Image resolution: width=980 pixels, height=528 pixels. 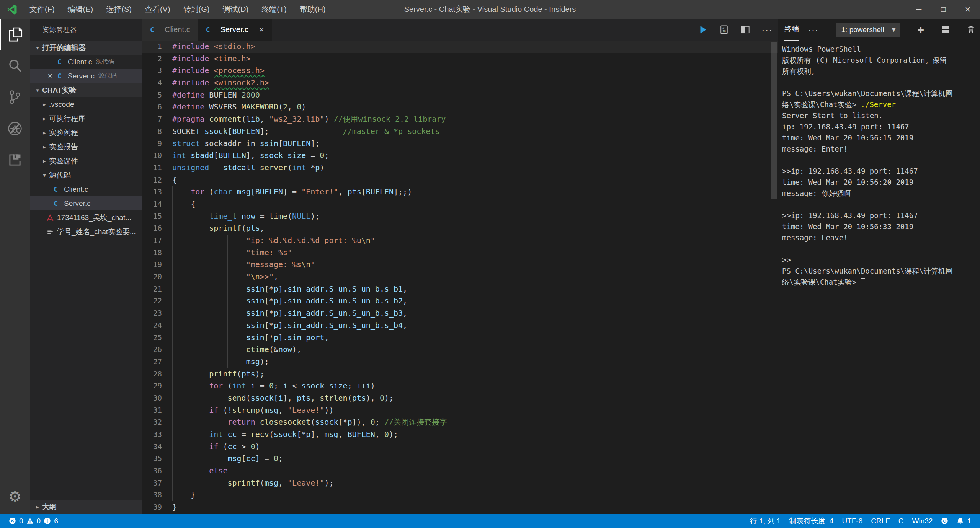 I want to click on tree-item: CClient.c, so click(x=86, y=189).